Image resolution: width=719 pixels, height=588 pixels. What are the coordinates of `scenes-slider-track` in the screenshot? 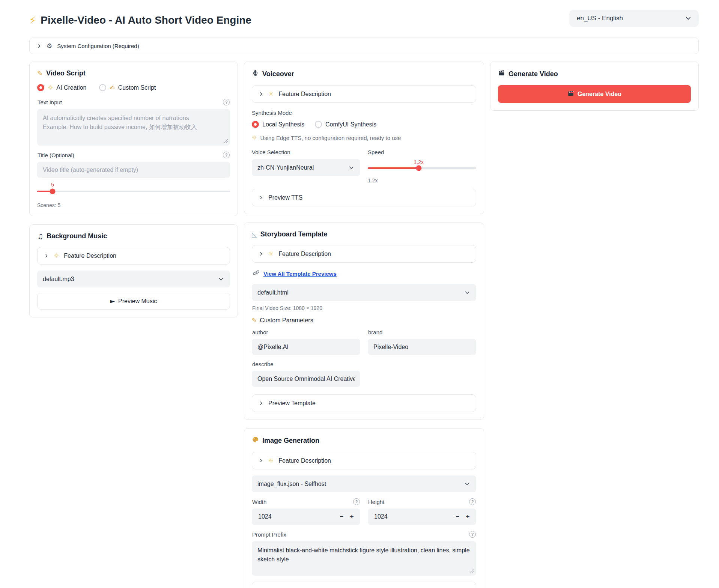 It's located at (134, 191).